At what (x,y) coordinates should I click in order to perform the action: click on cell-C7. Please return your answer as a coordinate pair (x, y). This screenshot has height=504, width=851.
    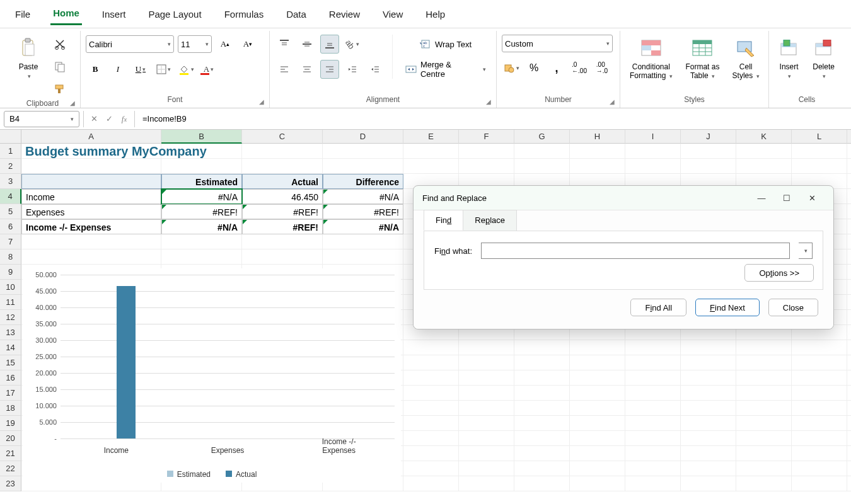
    Looking at the image, I should click on (282, 242).